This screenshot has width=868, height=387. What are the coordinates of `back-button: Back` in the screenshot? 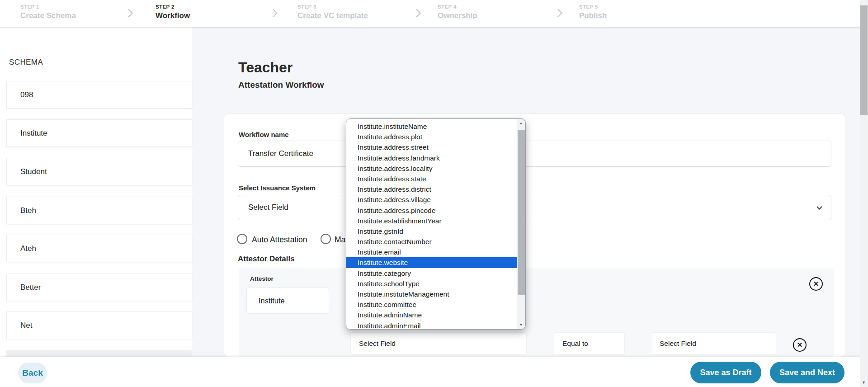 It's located at (33, 373).